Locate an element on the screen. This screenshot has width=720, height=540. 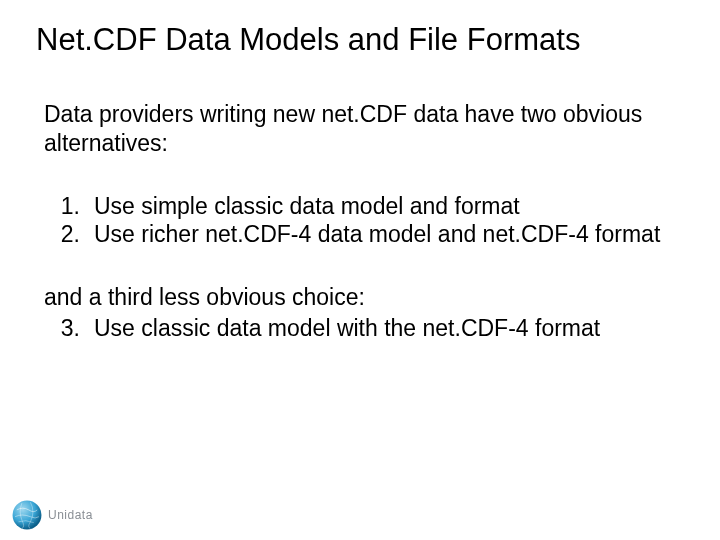
slide-title: Net.CDF Data Models and File Formats is located at coordinates (356, 40).